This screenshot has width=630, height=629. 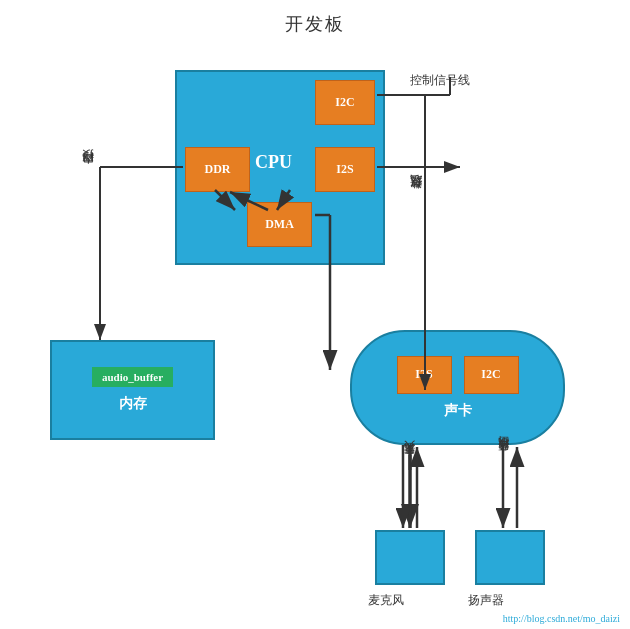 I want to click on sound-card-label: 声卡, so click(x=458, y=411).